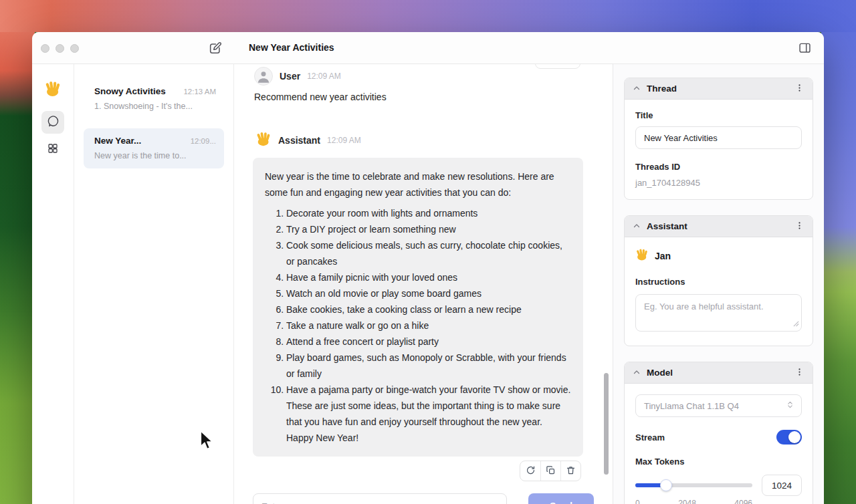 This screenshot has width=856, height=504. What do you see at coordinates (263, 140) in the screenshot?
I see `assistant-avatar-hand-icon` at bounding box center [263, 140].